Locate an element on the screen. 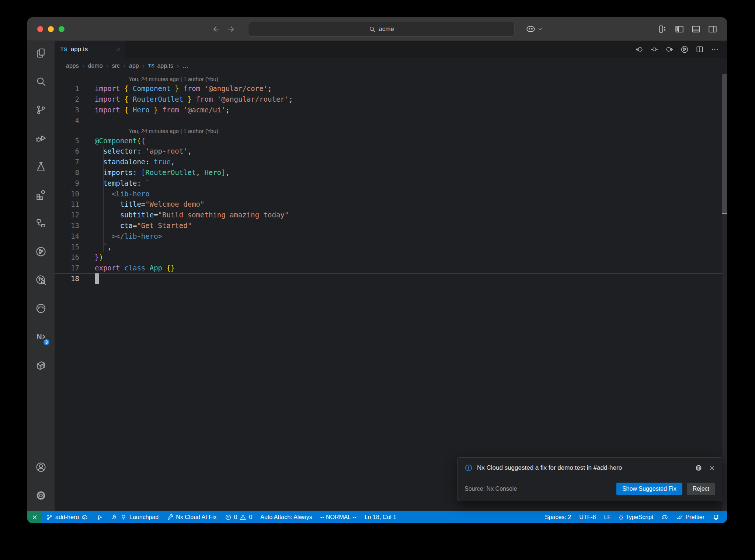 The width and height of the screenshot is (755, 560). status-item-cursor-position: Ln 18, Col 1 is located at coordinates (380, 517).